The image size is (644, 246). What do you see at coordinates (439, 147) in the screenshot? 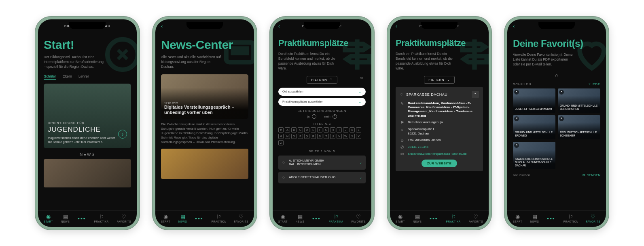
I see `detail-phone: ✆ 08131 731346` at bounding box center [439, 147].